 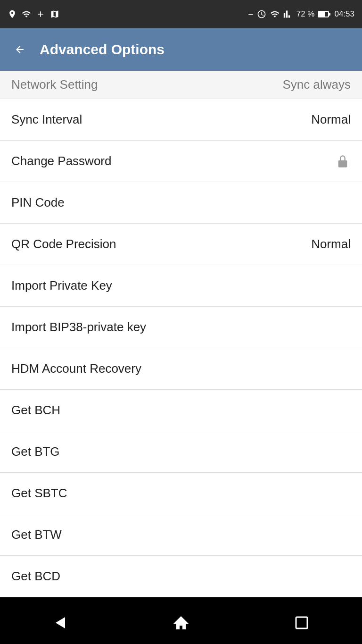 I want to click on list-item-get-sbtc: Get SBTC, so click(x=181, y=493).